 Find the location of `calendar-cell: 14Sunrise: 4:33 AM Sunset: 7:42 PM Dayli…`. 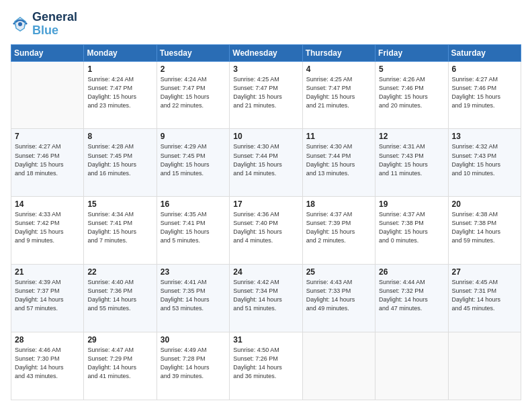

calendar-cell: 14Sunrise: 4:33 AM Sunset: 7:42 PM Dayli… is located at coordinates (48, 231).